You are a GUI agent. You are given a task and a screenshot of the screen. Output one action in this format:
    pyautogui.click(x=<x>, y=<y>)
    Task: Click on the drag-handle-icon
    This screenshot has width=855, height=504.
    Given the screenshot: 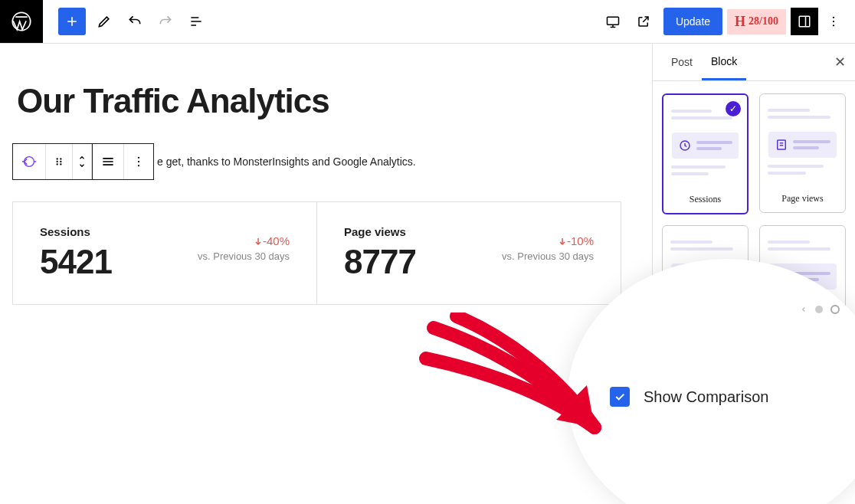 What is the action you would take?
    pyautogui.click(x=60, y=162)
    